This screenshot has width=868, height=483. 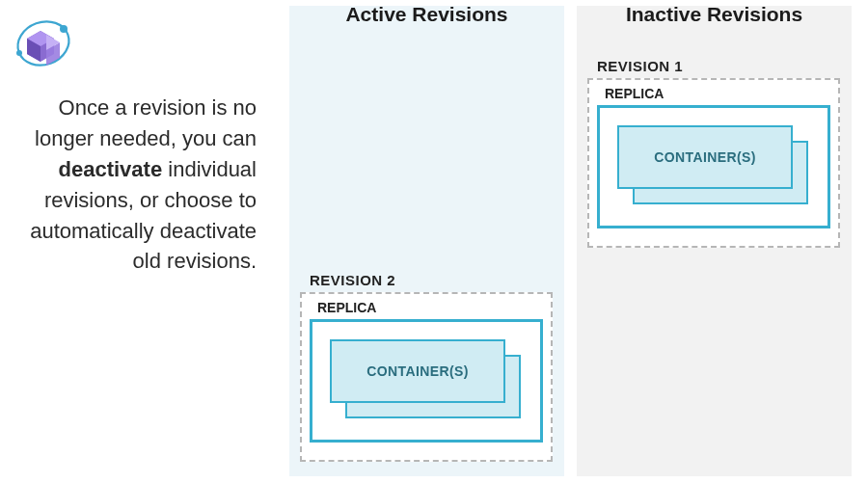 What do you see at coordinates (714, 167) in the screenshot?
I see `replica-box-inactive: CONTAINER(S)` at bounding box center [714, 167].